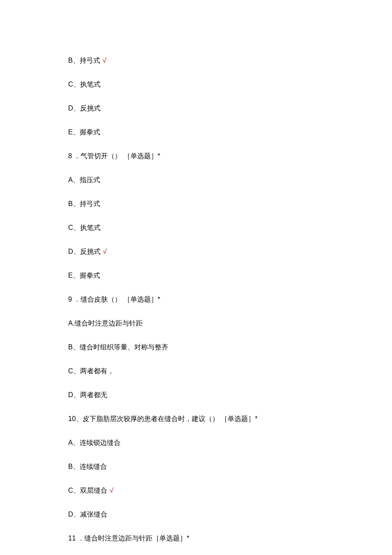 The image size is (392, 555). What do you see at coordinates (88, 395) in the screenshot?
I see `line-text: D、两者都无` at bounding box center [88, 395].